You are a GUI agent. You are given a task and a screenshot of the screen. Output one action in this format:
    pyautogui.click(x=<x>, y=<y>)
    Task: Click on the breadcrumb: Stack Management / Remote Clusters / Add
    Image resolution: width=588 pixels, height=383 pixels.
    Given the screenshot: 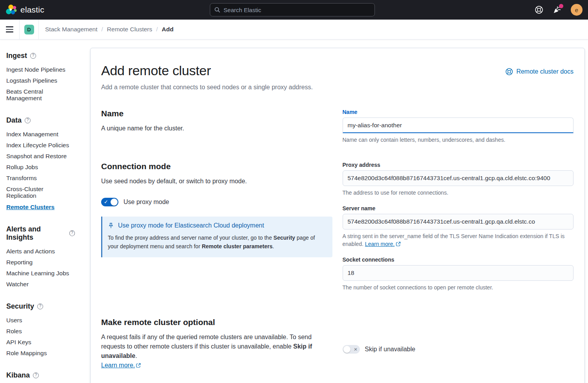 What is the action you would take?
    pyautogui.click(x=106, y=29)
    